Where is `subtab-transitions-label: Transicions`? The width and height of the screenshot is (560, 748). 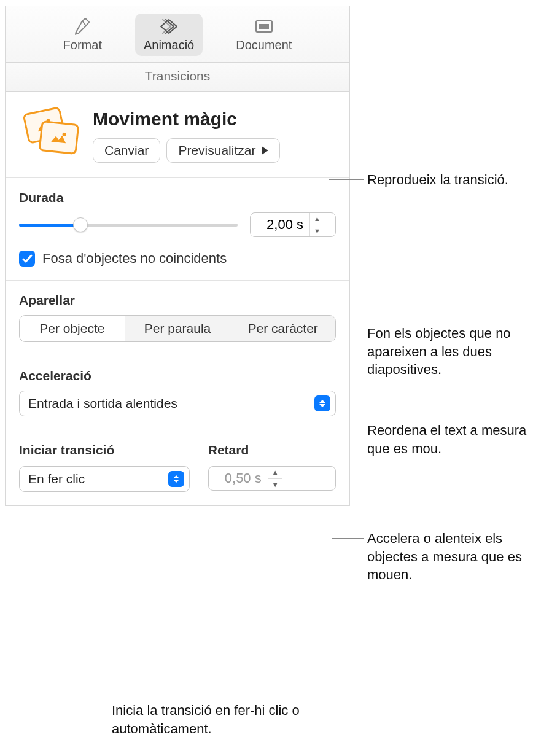
subtab-transitions-label: Transicions is located at coordinates (178, 76).